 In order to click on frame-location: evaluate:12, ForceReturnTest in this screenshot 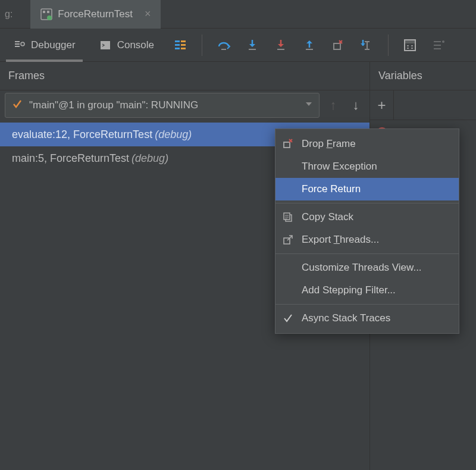, I will do `click(82, 134)`.